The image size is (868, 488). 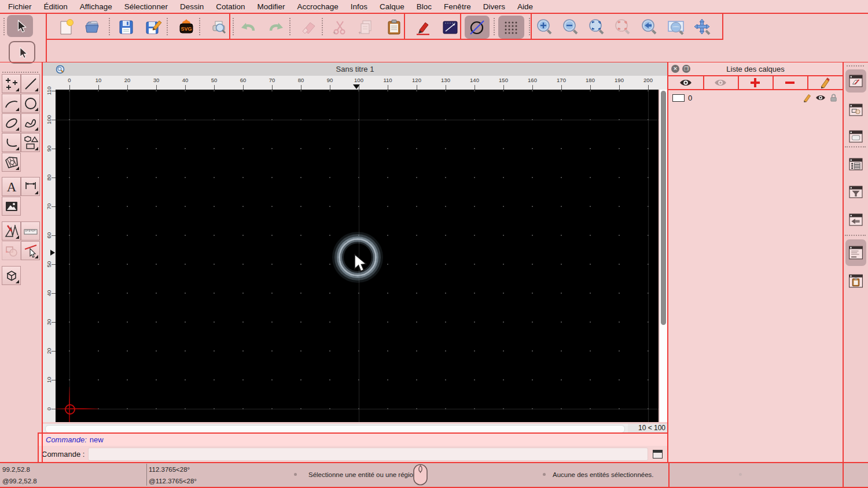 What do you see at coordinates (355, 69) in the screenshot?
I see `drawing-window-titlebar: Sans titre 1` at bounding box center [355, 69].